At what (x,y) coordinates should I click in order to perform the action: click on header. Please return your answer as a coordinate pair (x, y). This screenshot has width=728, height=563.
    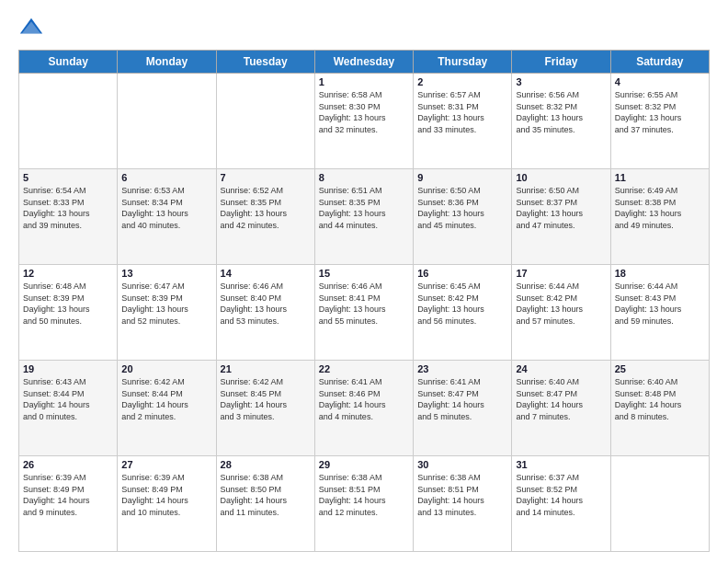
    Looking at the image, I should click on (364, 28).